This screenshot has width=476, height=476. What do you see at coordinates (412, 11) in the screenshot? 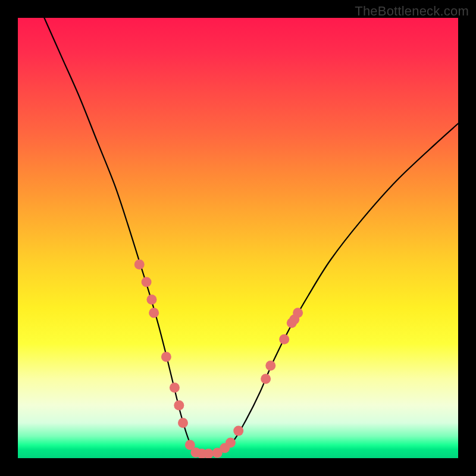
I see `watermark-label: TheBottleneck.com` at bounding box center [412, 11].